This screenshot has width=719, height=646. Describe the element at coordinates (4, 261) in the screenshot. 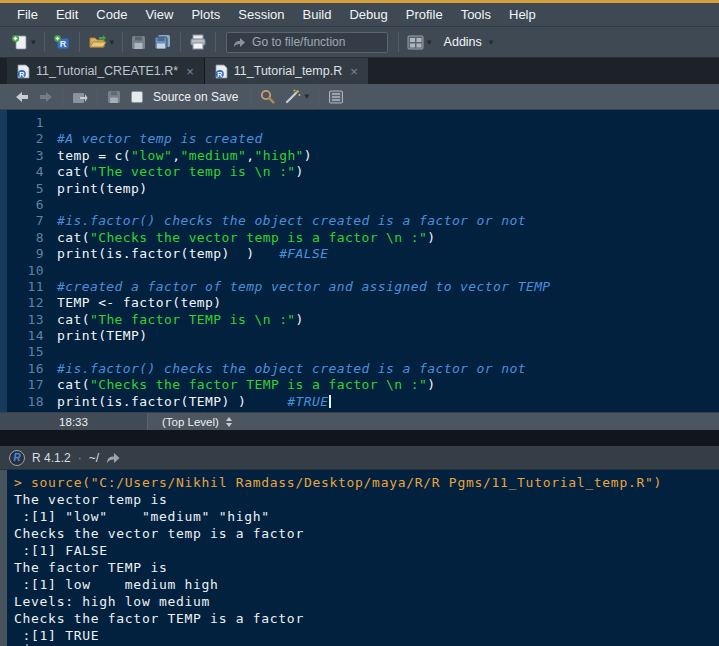

I see `editor-fold-gutter` at that location.